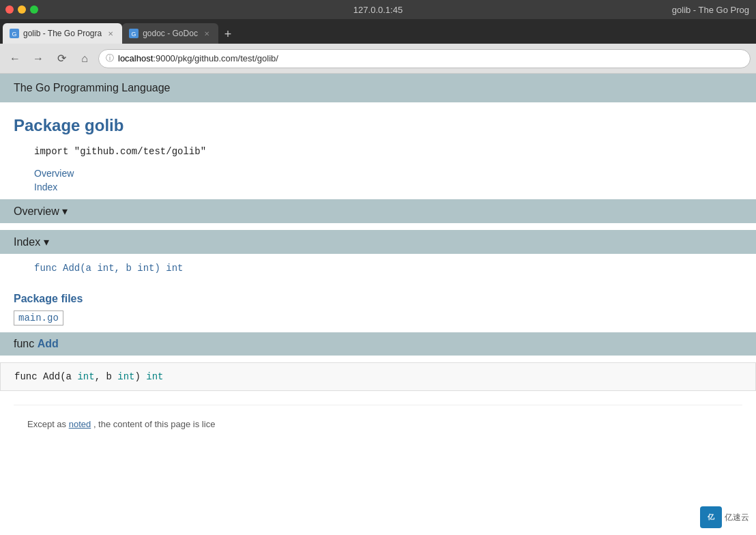 The width and height of the screenshot is (756, 535). Describe the element at coordinates (378, 242) in the screenshot. I see `index-section-header: Index ▾` at that location.